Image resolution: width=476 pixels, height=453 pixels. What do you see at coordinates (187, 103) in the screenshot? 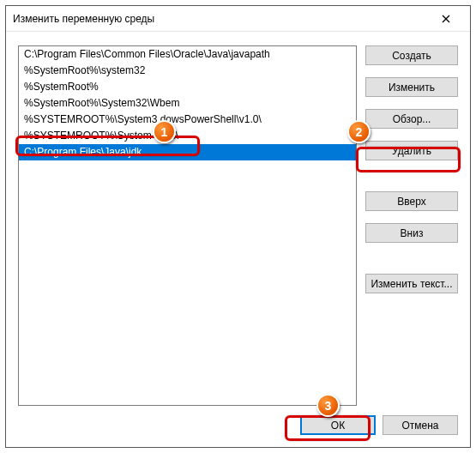
I see `list-item: %SystemRoot%\System32\Wbem` at bounding box center [187, 103].